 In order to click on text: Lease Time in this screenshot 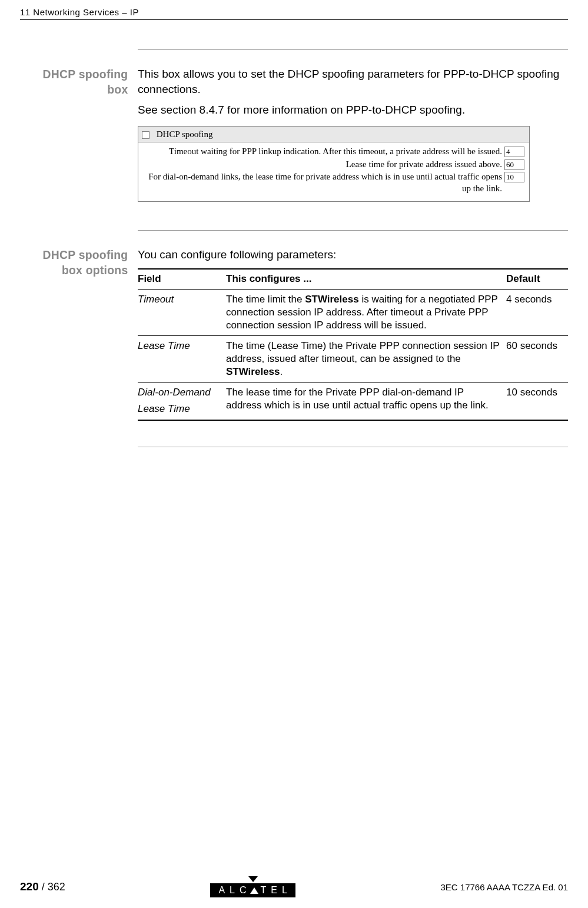, I will do `click(179, 409)`.